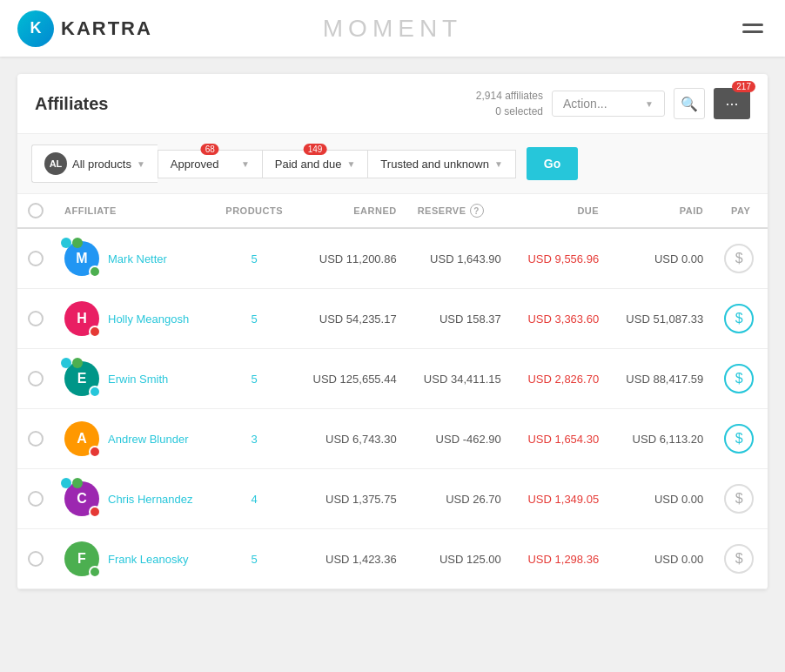 The width and height of the screenshot is (785, 672). What do you see at coordinates (392, 500) in the screenshot?
I see `table-row: C Chris Hernandez 4USD 1,375.75USD 26.70…` at bounding box center [392, 500].